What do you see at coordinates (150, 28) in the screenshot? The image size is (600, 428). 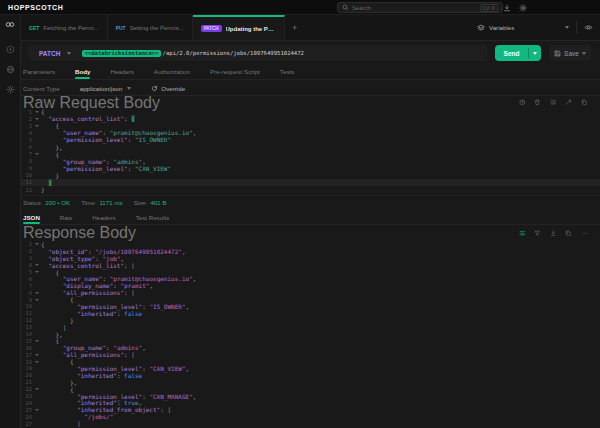 I see `request-tab: PUTSetting the Permis...` at bounding box center [150, 28].